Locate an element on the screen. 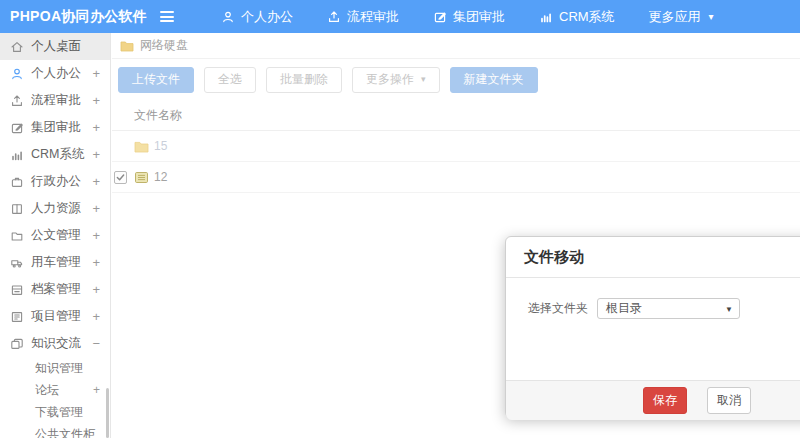 This screenshot has height=438, width=800. breadcrumb: 网络硬盘 is located at coordinates (456, 46).